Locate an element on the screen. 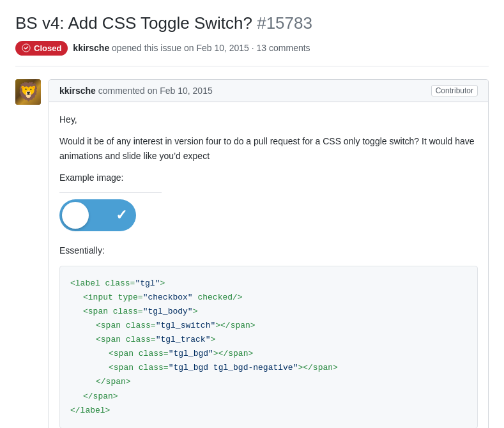 The image size is (504, 428). code-line-1: <label class="tgl"> is located at coordinates (118, 284).